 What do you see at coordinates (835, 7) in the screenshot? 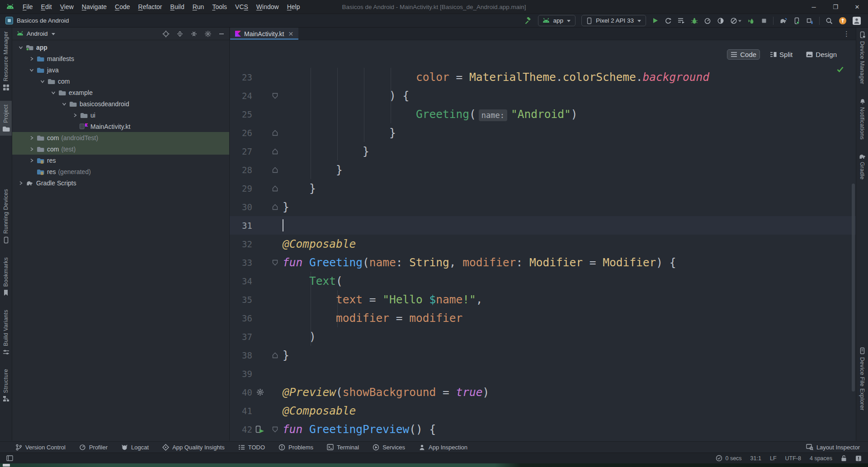
I see `restore-button: ❐` at bounding box center [835, 7].